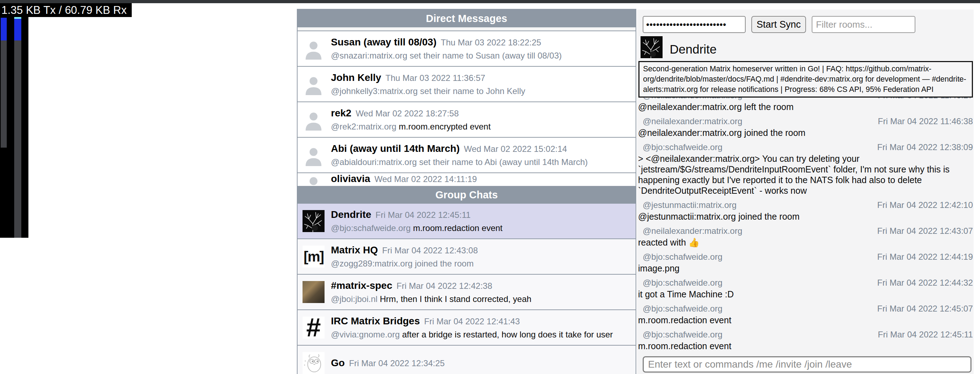 This screenshot has height=374, width=980. What do you see at coordinates (466, 195) in the screenshot?
I see `section-header-group-chats: Group Chats` at bounding box center [466, 195].